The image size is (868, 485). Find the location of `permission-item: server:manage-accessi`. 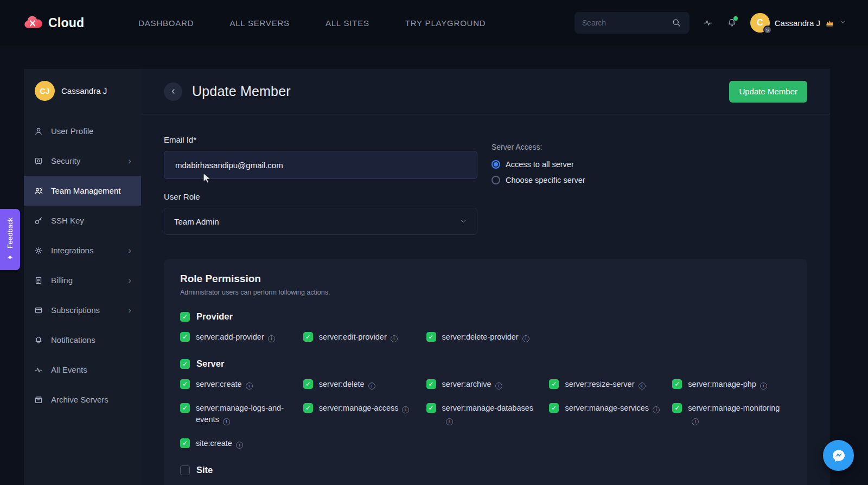

permission-item: server:manage-accessi is located at coordinates (362, 409).